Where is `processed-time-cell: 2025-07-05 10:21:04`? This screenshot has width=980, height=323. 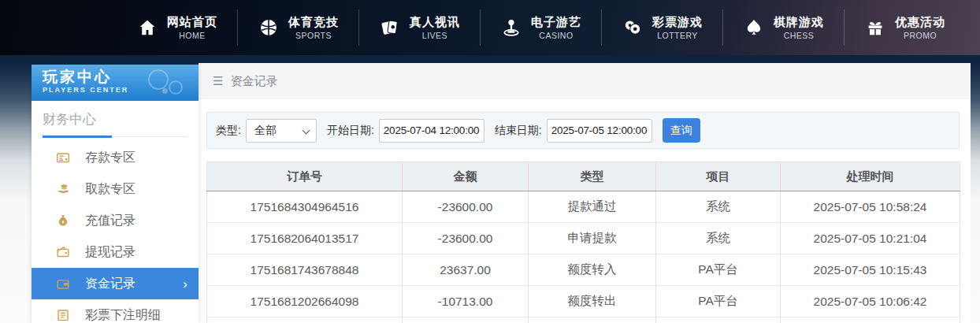 processed-time-cell: 2025-07-05 10:21:04 is located at coordinates (870, 239).